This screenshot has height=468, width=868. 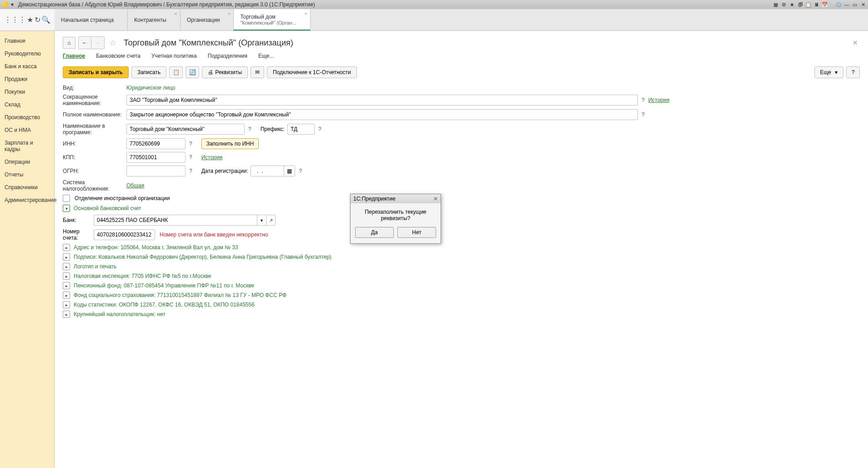 I want to click on nav-salary: Зарплата и кадры, so click(x=27, y=146).